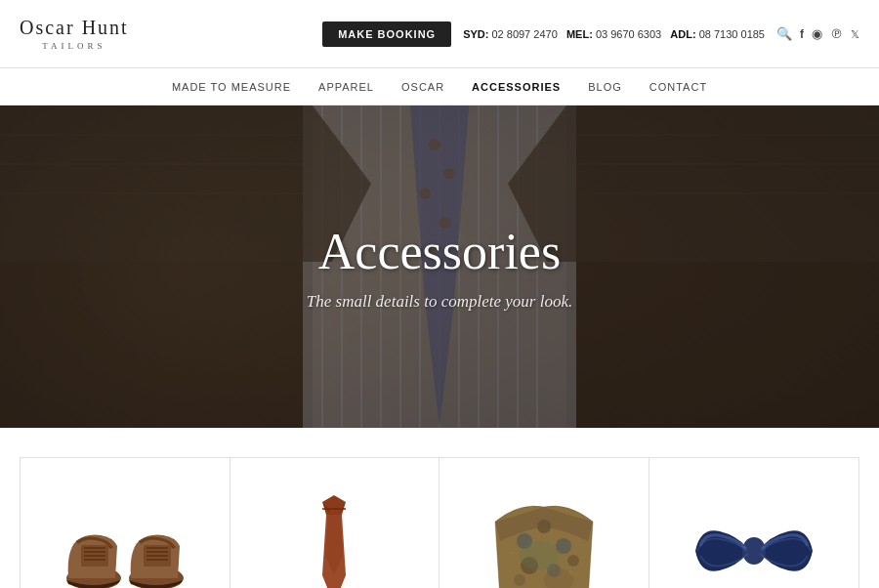 This screenshot has height=588, width=879. Describe the element at coordinates (580, 34) in the screenshot. I see `mel-label: MEL:` at that location.